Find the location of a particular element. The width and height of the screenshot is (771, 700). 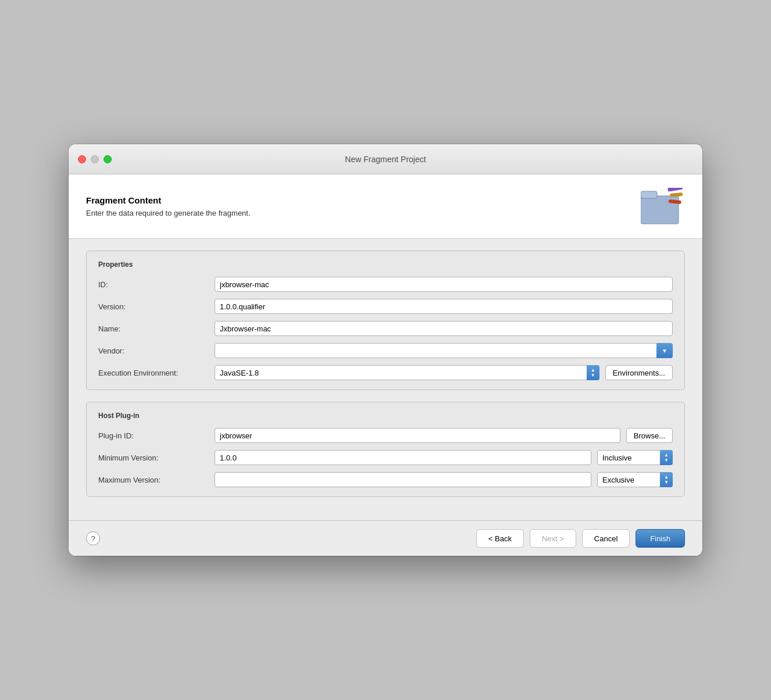

min-version-row: Minimum Version: Inclusive Exclusive ▲ ▼ is located at coordinates (386, 458).